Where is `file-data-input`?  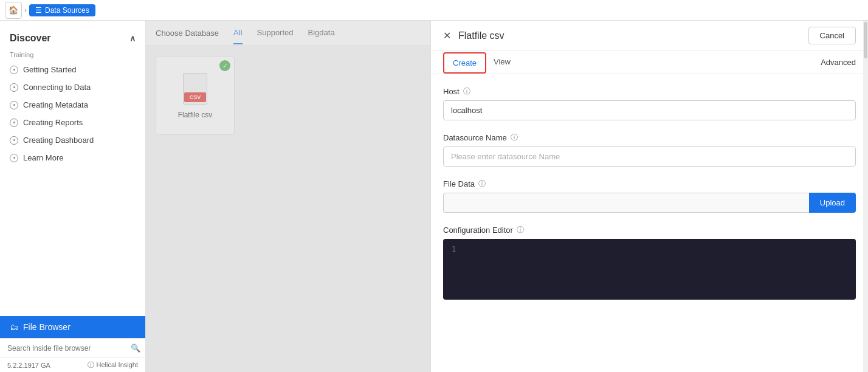
file-data-input is located at coordinates (626, 203).